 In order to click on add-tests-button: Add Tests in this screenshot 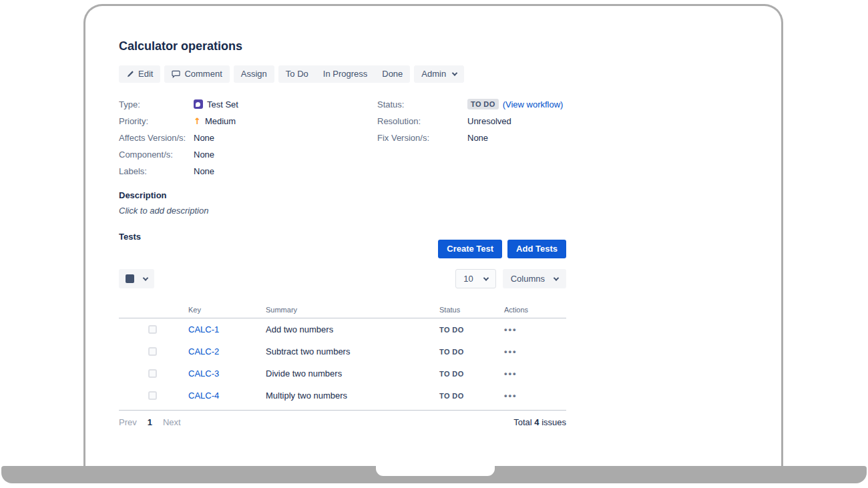, I will do `click(537, 249)`.